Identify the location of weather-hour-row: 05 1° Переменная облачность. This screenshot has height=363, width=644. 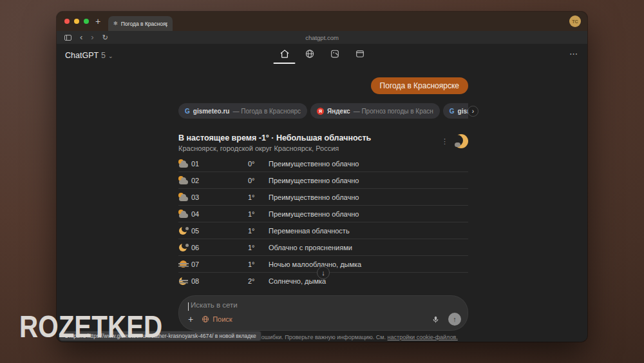
(323, 231).